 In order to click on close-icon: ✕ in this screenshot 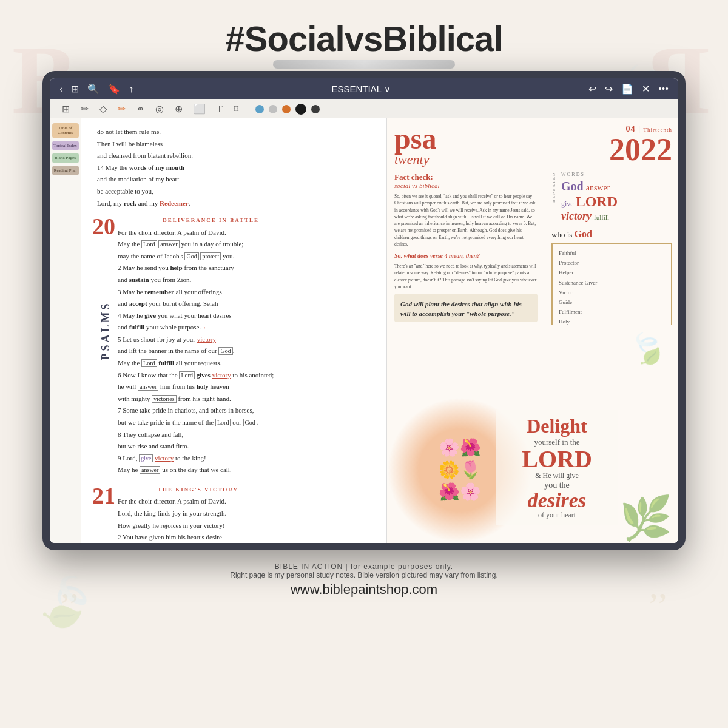, I will do `click(645, 89)`.